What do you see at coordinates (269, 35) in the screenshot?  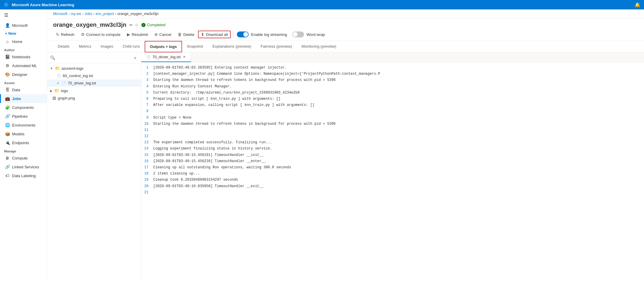 I see `log-streaming-label: Enable log streaming` at bounding box center [269, 35].